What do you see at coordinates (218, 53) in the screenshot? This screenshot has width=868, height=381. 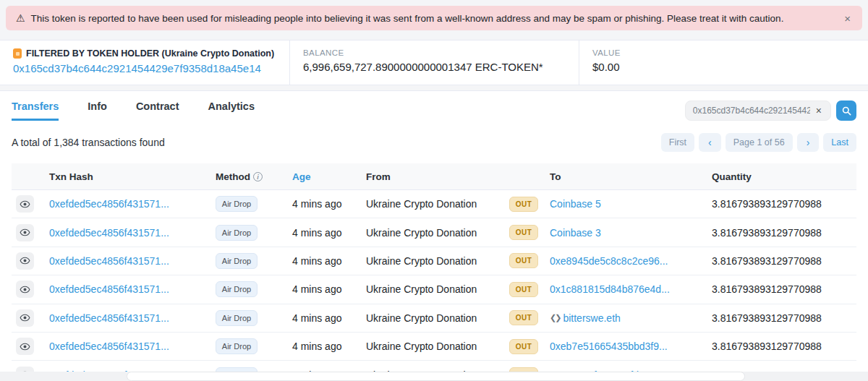 I see `holder-name: (Ukraine Crypto Donation)` at bounding box center [218, 53].